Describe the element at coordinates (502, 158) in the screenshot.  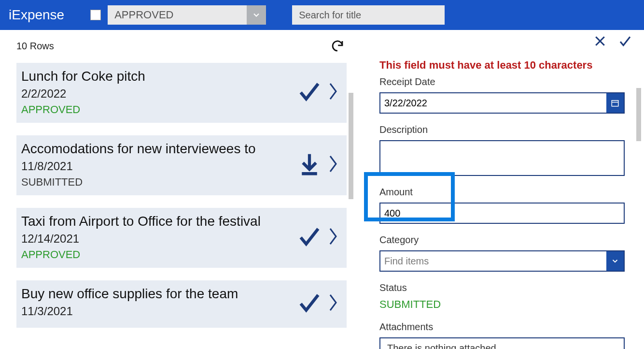
I see `description-input` at that location.